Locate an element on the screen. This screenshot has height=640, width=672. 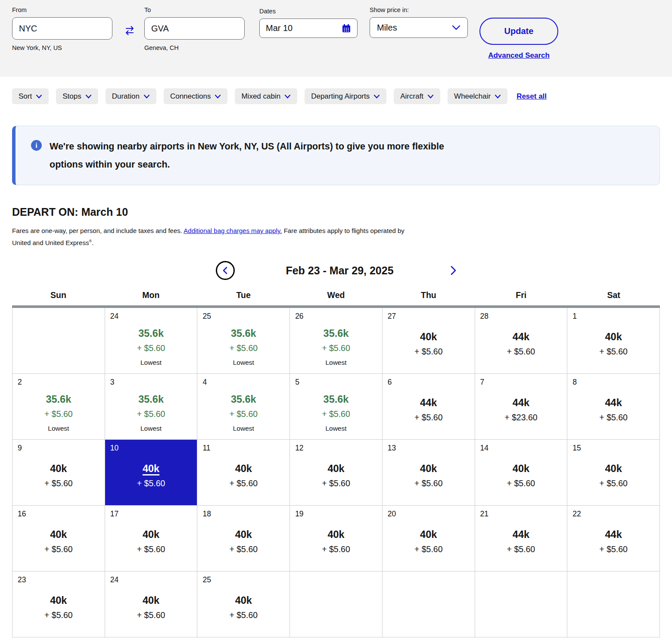
filter-chip-connections: Connections is located at coordinates (196, 96).